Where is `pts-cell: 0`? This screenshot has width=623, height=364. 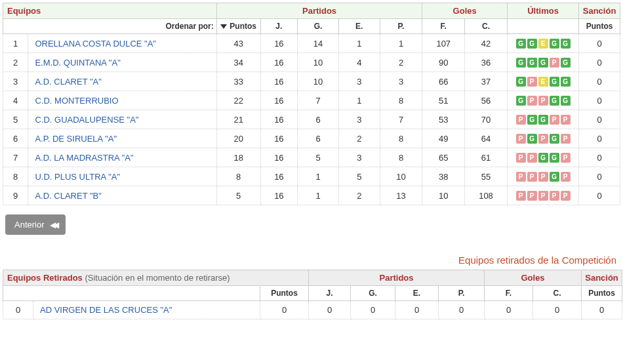 pts-cell: 0 is located at coordinates (285, 310).